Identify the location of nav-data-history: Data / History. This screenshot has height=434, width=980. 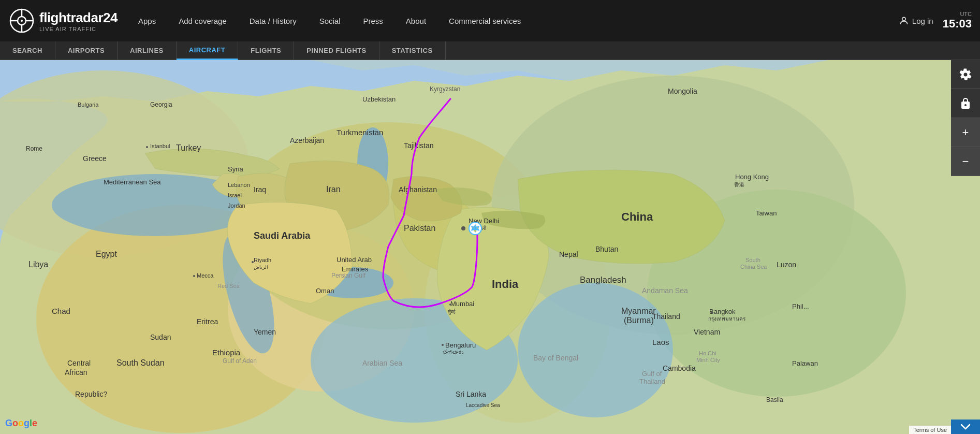
(273, 21).